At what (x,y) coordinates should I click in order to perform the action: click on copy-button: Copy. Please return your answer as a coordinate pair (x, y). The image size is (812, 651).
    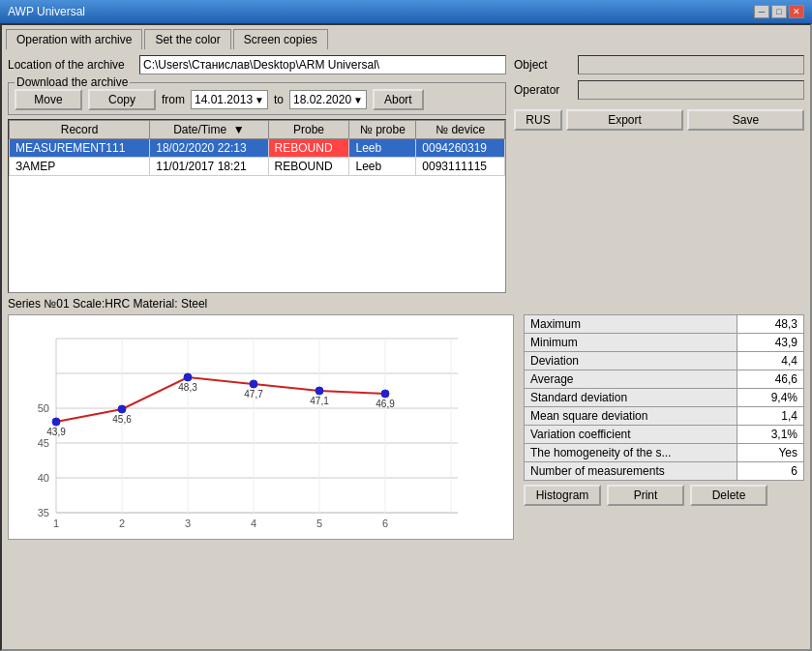
    Looking at the image, I should click on (122, 100).